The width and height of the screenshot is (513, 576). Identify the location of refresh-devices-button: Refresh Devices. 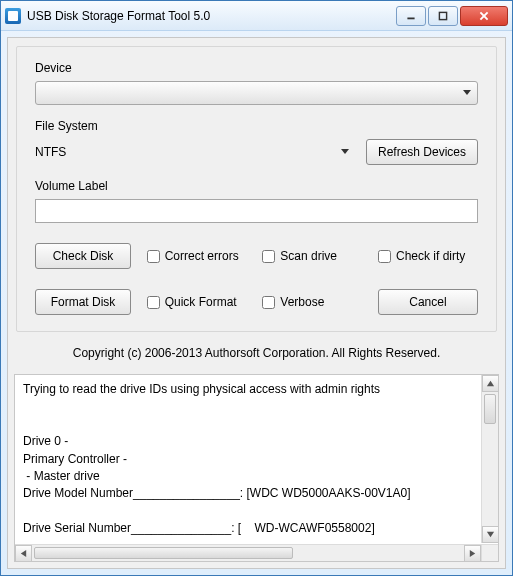
(422, 152).